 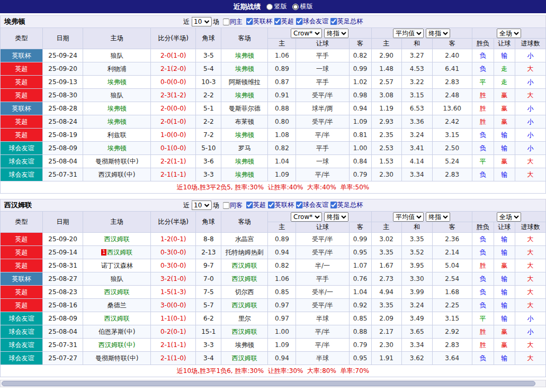 What do you see at coordinates (282, 109) in the screenshot?
I see `asian-home-odds: 0.88` at bounding box center [282, 109].